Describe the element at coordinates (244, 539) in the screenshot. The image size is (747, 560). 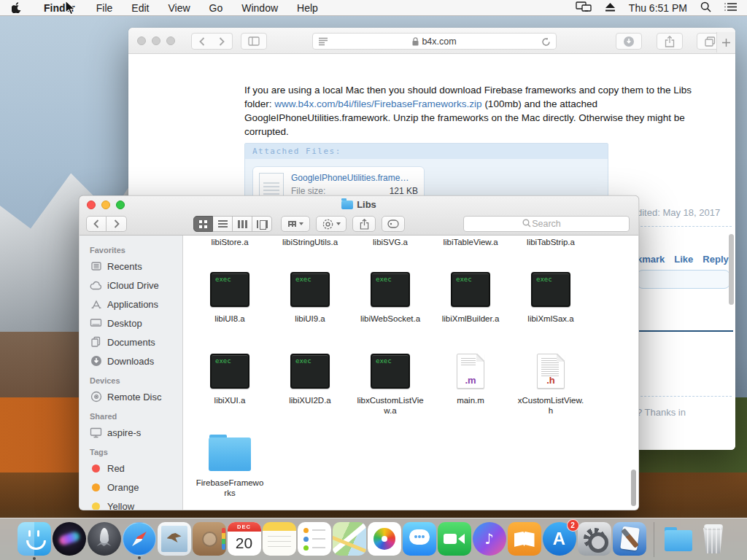
I see `dock-calendar-icon: DEC 20` at that location.